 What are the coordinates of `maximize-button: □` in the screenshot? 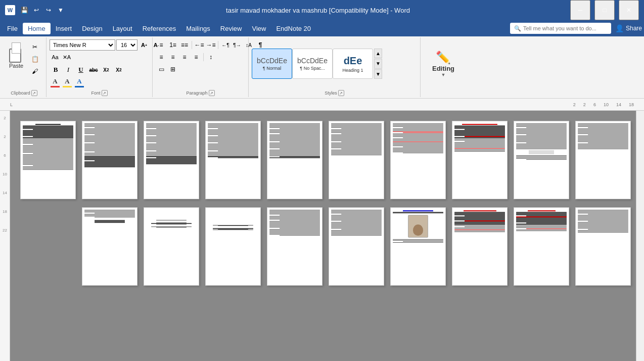 It's located at (605, 10).